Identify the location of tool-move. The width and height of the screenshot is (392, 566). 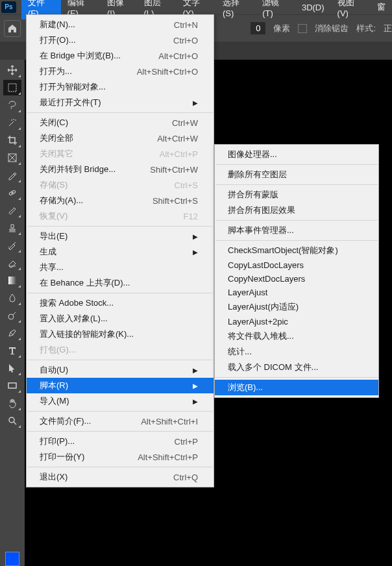
(12, 70).